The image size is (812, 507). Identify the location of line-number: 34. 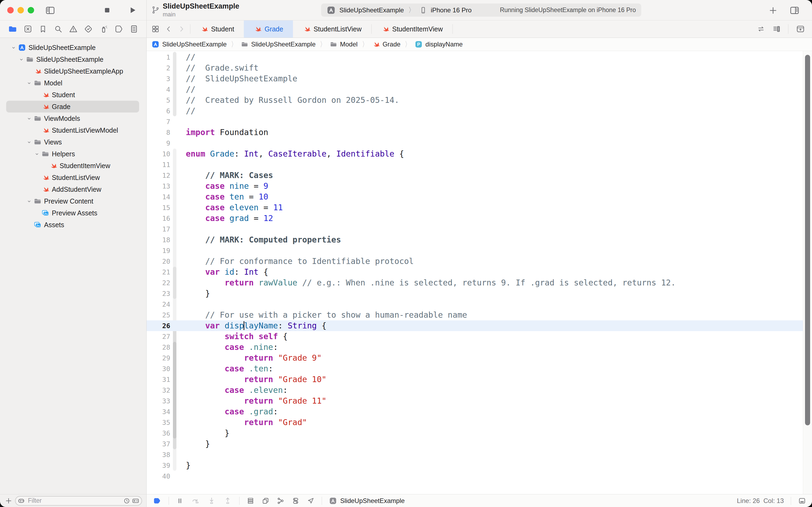
(158, 412).